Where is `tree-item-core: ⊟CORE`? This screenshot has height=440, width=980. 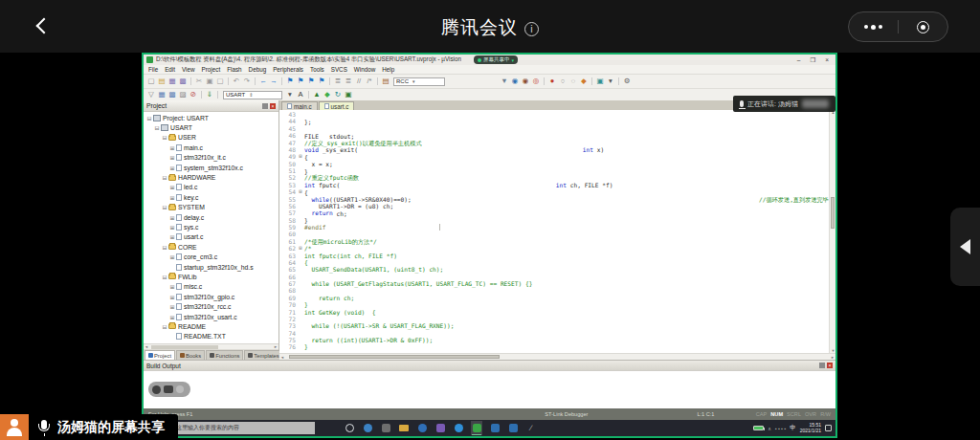 tree-item-core: ⊟CORE is located at coordinates (211, 247).